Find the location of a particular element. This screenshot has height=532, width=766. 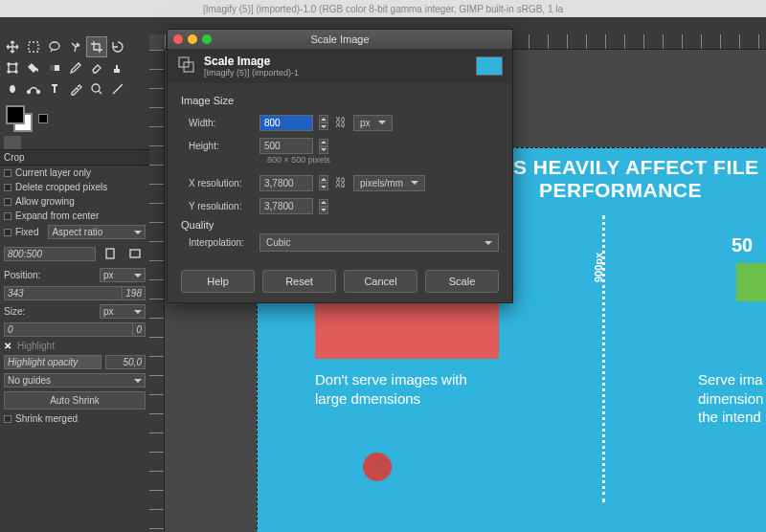

highlight-close-icon: ✕ is located at coordinates (8, 346).